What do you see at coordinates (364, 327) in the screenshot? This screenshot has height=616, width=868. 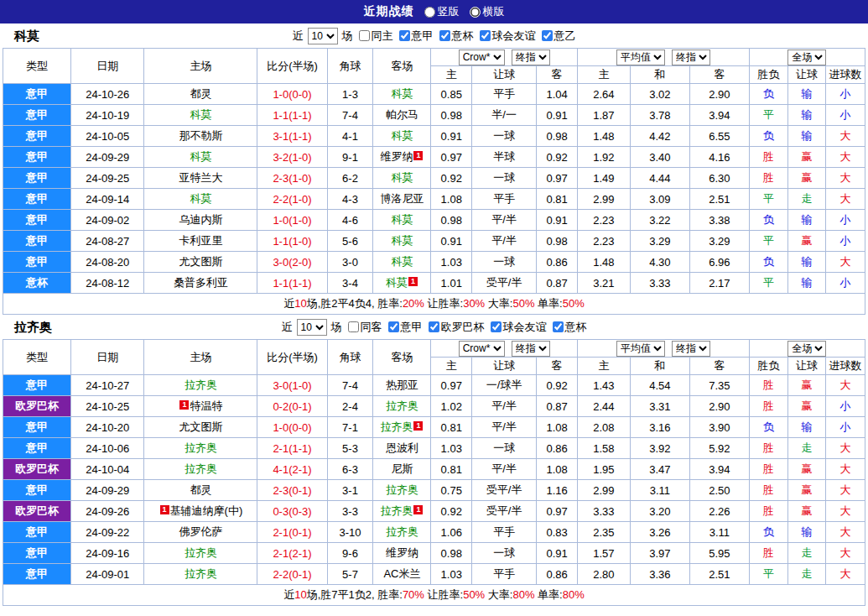 I see `same-venue-filter: 同客` at bounding box center [364, 327].